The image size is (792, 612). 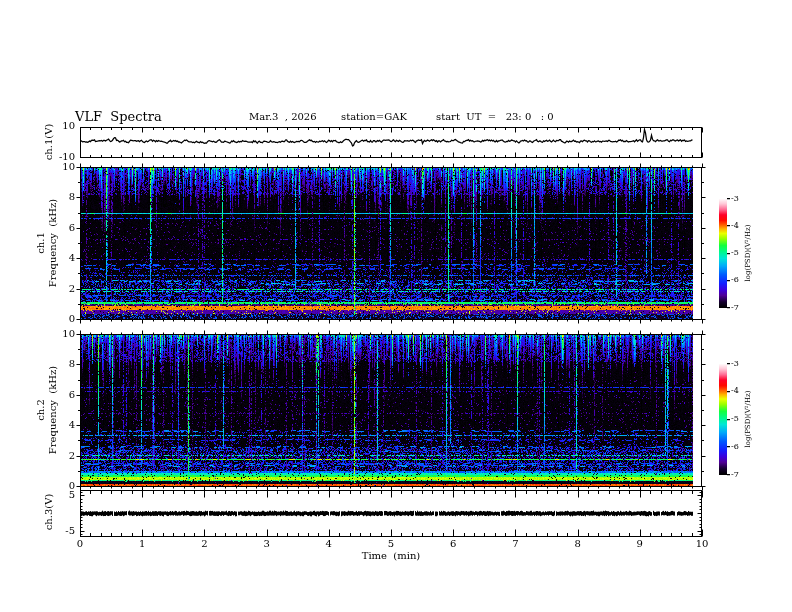 What do you see at coordinates (142, 544) in the screenshot?
I see `x-tick-label: 1` at bounding box center [142, 544].